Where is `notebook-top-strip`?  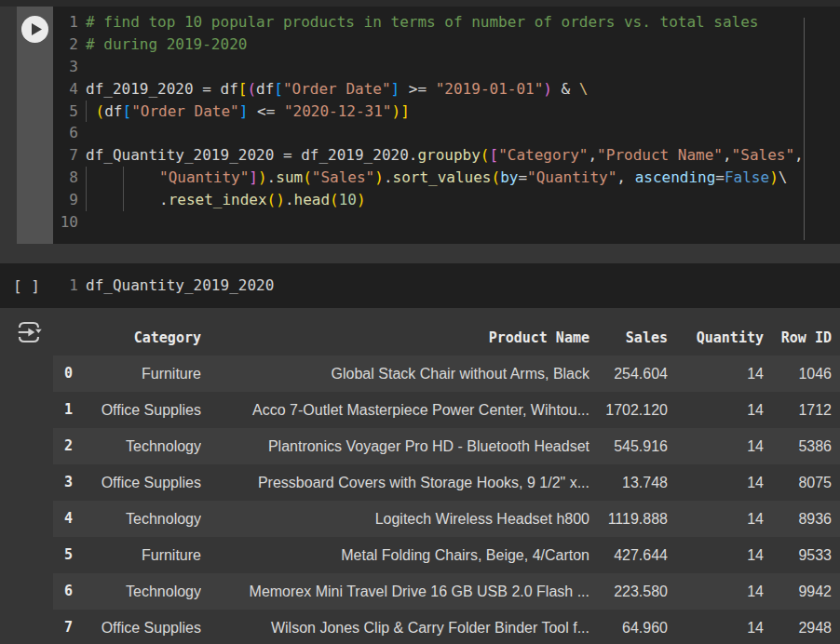 notebook-top-strip is located at coordinates (420, 4).